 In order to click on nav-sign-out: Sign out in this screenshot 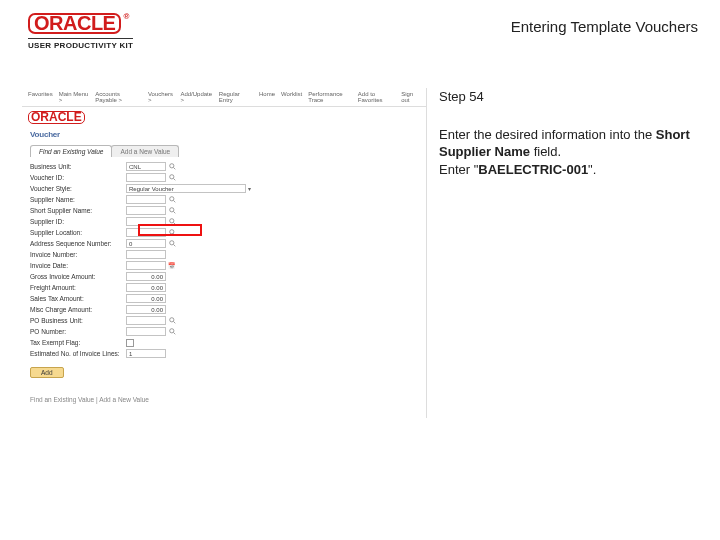, I will do `click(410, 97)`.